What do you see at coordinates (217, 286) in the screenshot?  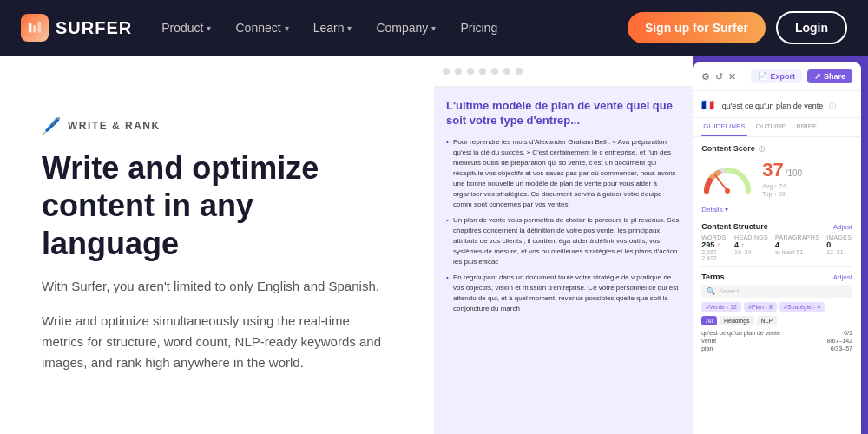 I see `subtext: With Surfer, you aren't limited to only …` at bounding box center [217, 286].